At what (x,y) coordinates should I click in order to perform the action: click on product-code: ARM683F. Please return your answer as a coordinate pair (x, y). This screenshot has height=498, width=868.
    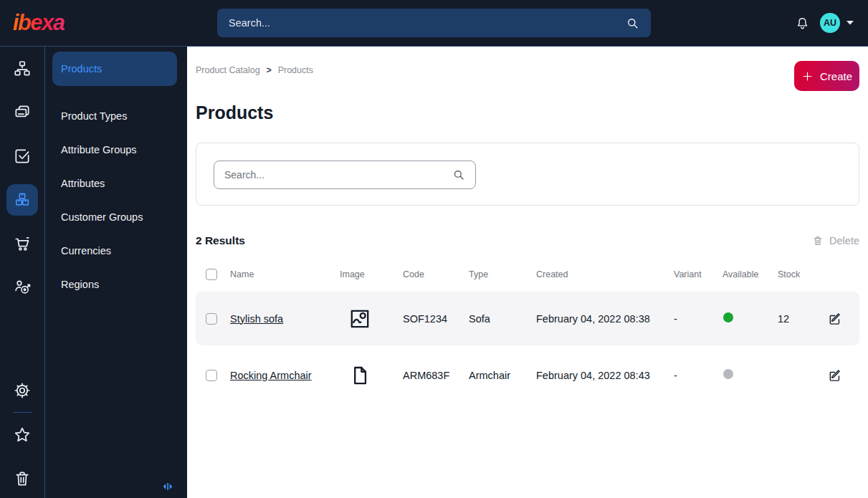
    Looking at the image, I should click on (436, 375).